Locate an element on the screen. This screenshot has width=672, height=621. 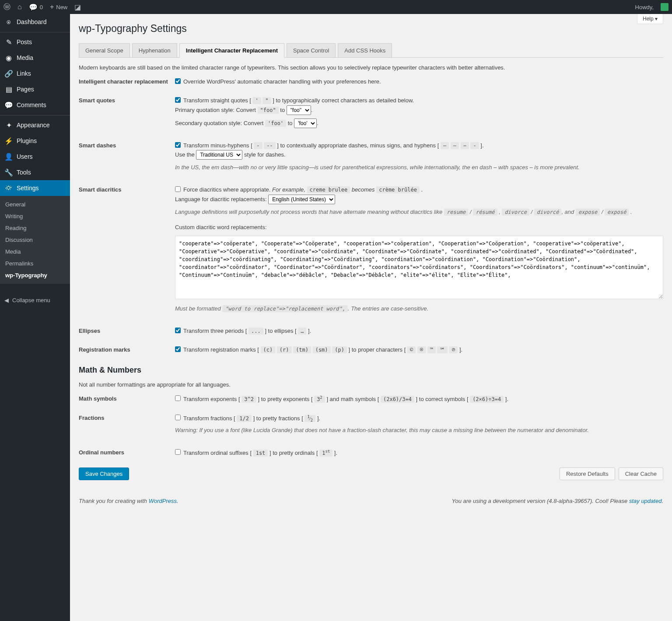
clear-cache-button: Clear Cache is located at coordinates (641, 474).